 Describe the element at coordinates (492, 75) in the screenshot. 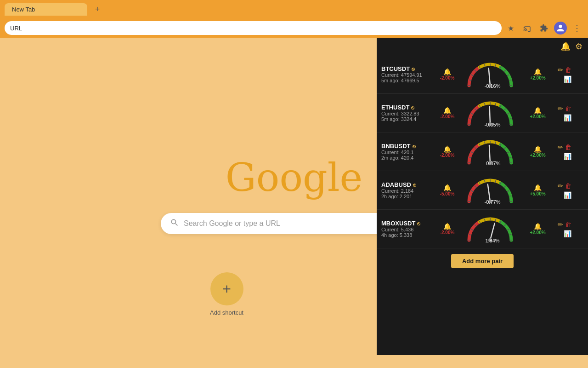

I see `gauge: -0.16%` at that location.